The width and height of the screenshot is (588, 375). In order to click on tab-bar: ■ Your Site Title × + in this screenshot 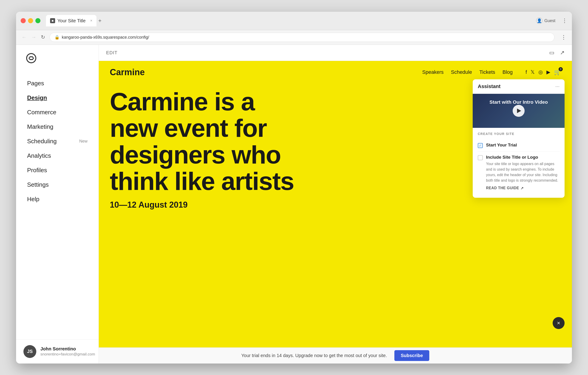, I will do `click(289, 21)`.